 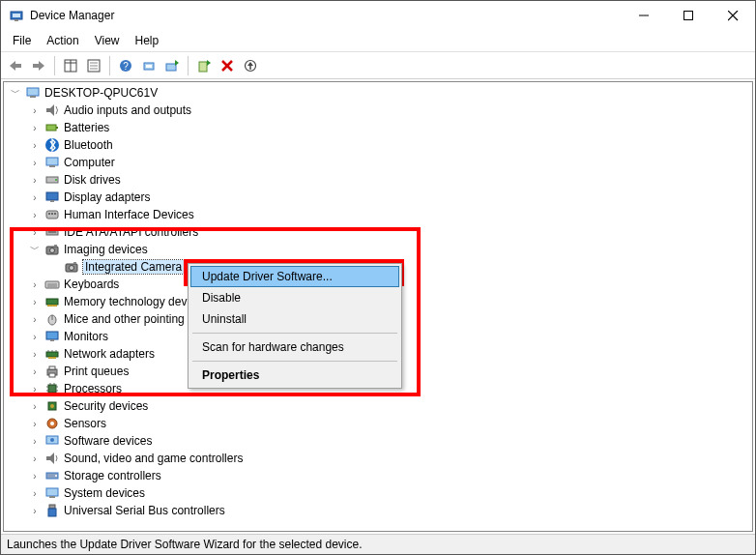 I want to click on category-label: Memory technology devices, so click(x=135, y=302).